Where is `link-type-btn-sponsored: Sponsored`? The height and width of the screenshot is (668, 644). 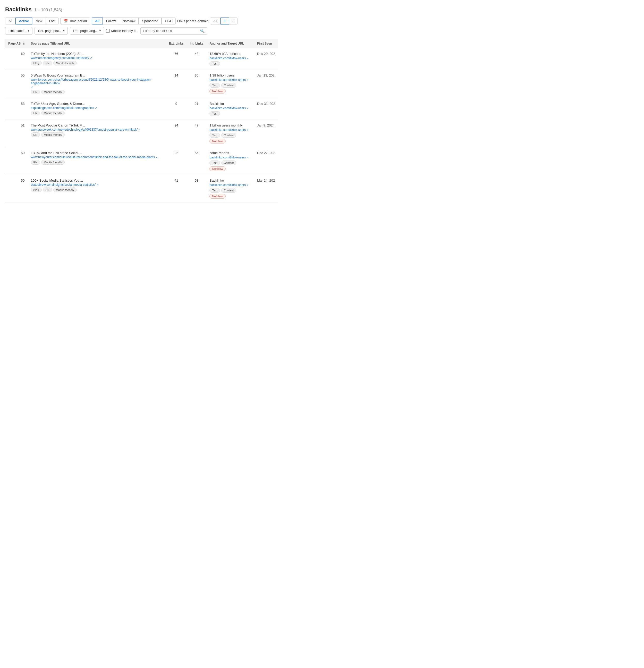
link-type-btn-sponsored: Sponsored is located at coordinates (150, 21).